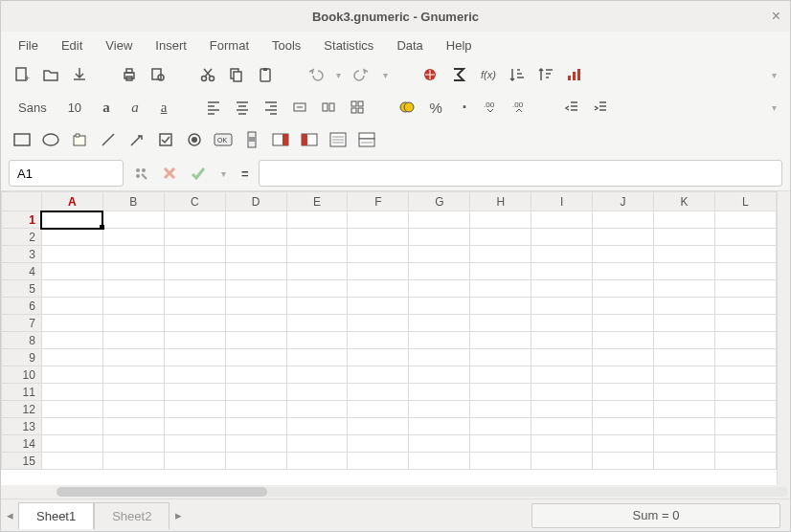 This screenshot has height=532, width=791. What do you see at coordinates (545, 75) in the screenshot?
I see `sort-desc-icon` at bounding box center [545, 75].